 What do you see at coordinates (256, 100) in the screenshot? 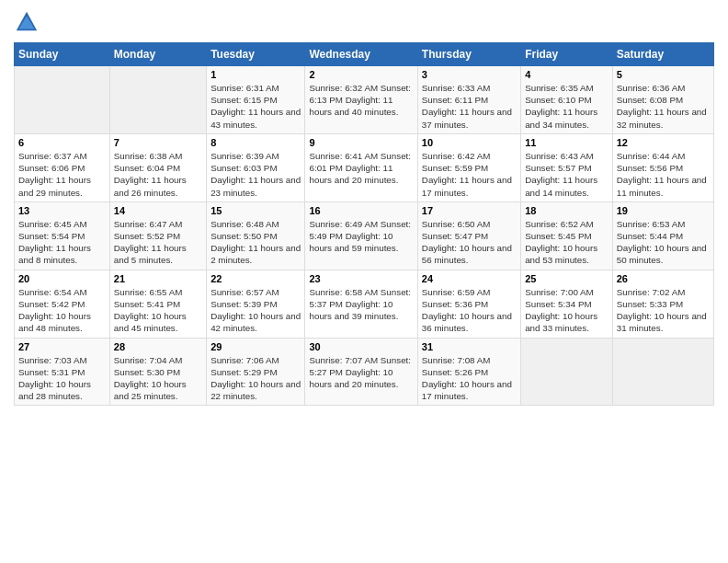
I see `calendar-cell: 1Sunrise: 6:31 AM Sunset: 6:15 PM Daylig…` at bounding box center [256, 100].